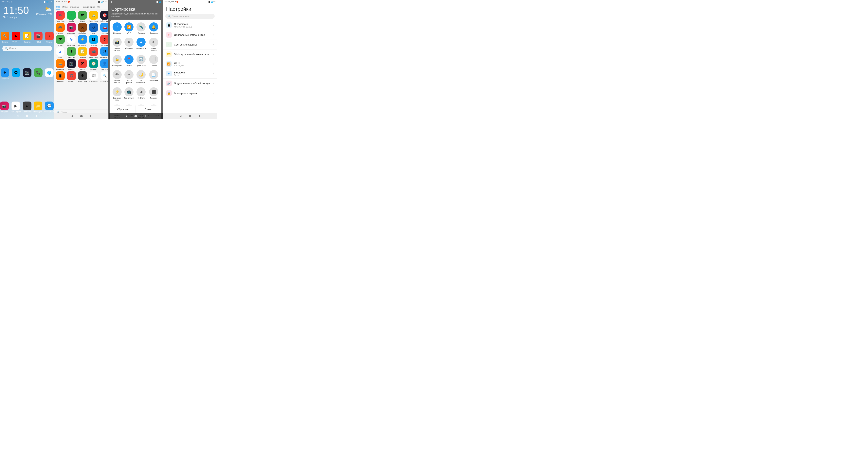  I want to click on app-label: Instagram, so click(71, 33).